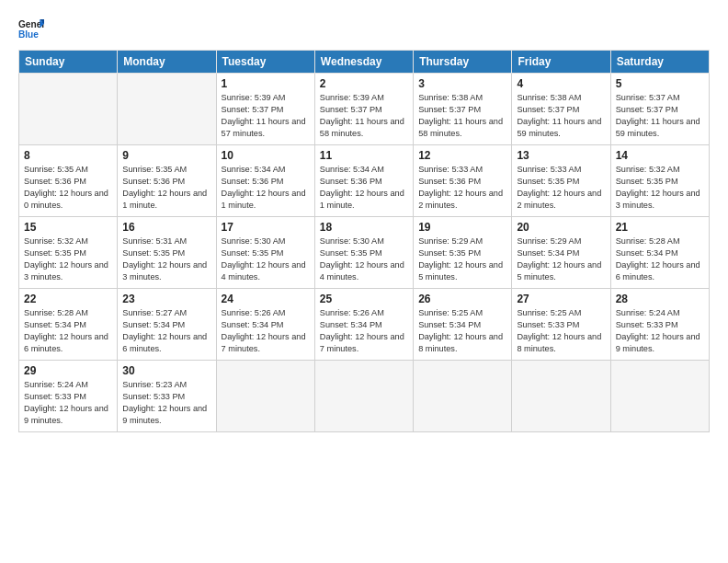  What do you see at coordinates (68, 325) in the screenshot?
I see `day-cell-22: 22 Sunrise: 5:28 AM Sunset: 5:34 PM Dayl…` at bounding box center [68, 325].